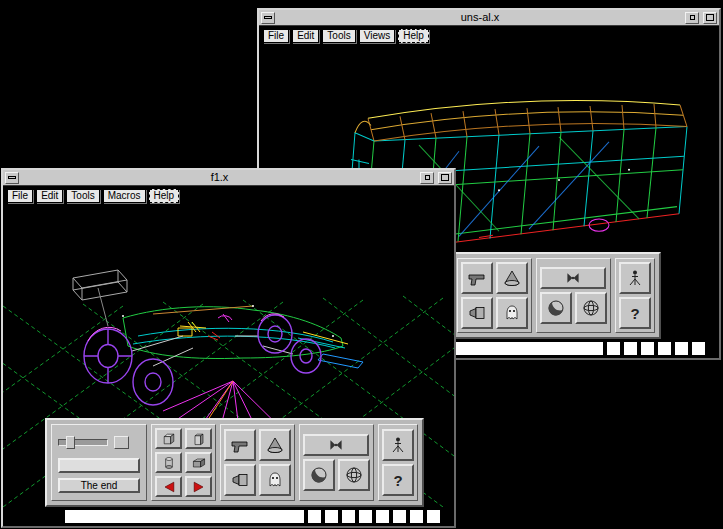 The height and width of the screenshot is (529, 723). What do you see at coordinates (480, 18) in the screenshot?
I see `window-title: uns-al.x` at bounding box center [480, 18].